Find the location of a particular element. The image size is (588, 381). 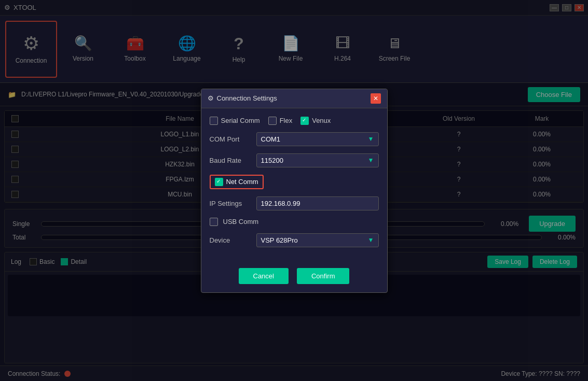

baud-rate-arrow: ▼ is located at coordinates (371, 160).